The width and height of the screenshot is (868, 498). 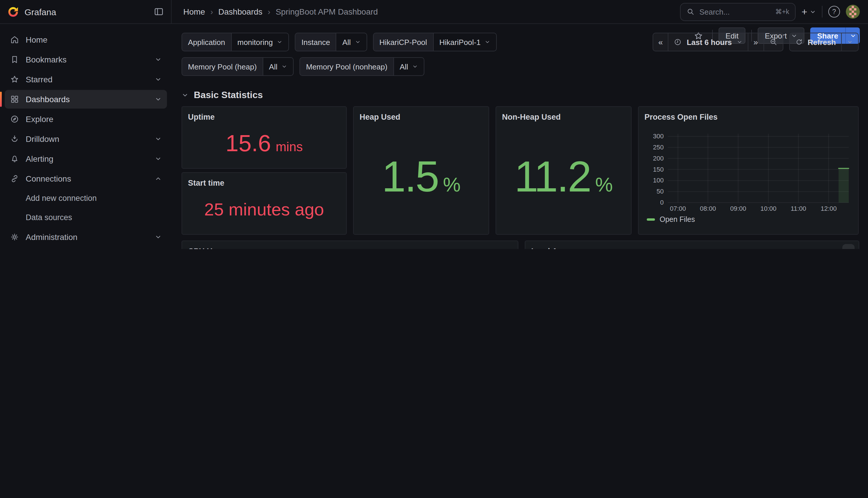 What do you see at coordinates (362, 66) in the screenshot?
I see `variable-memory-pool-nonheap: Memory Pool (nonheap) All` at bounding box center [362, 66].